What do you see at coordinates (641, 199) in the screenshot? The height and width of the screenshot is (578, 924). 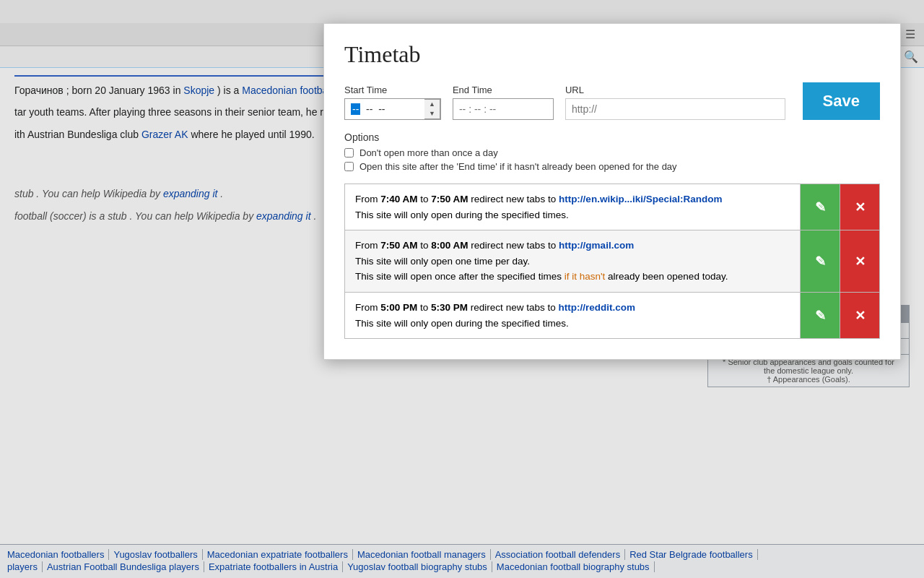 I see `schedule-1-url: http://en.wikip...iki/Special:Random` at bounding box center [641, 199].